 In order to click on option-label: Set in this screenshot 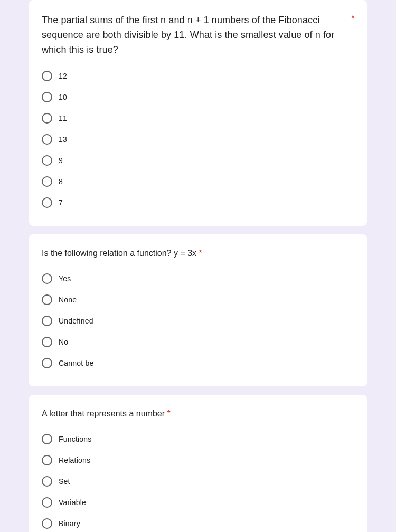, I will do `click(64, 481)`.